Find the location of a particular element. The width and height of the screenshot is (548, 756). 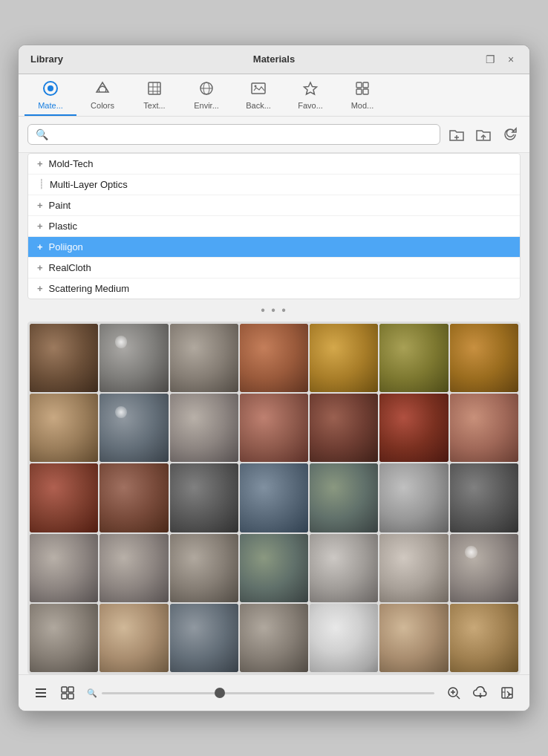

zoom-add-button is located at coordinates (454, 693).